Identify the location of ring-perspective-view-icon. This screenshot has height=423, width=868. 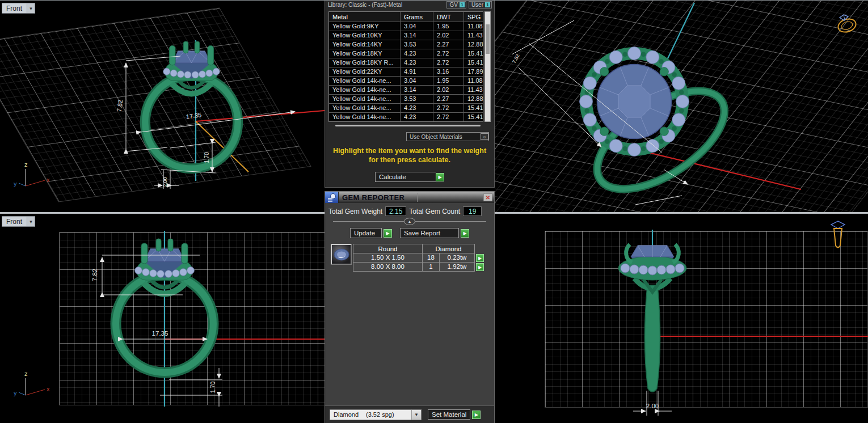
(845, 24).